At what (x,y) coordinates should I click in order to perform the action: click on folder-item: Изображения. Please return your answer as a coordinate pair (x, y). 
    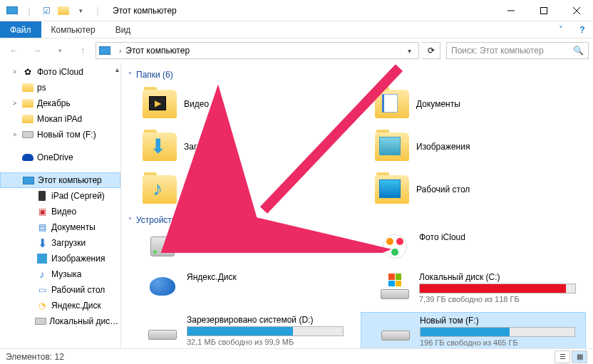
    Looking at the image, I should click on (473, 147).